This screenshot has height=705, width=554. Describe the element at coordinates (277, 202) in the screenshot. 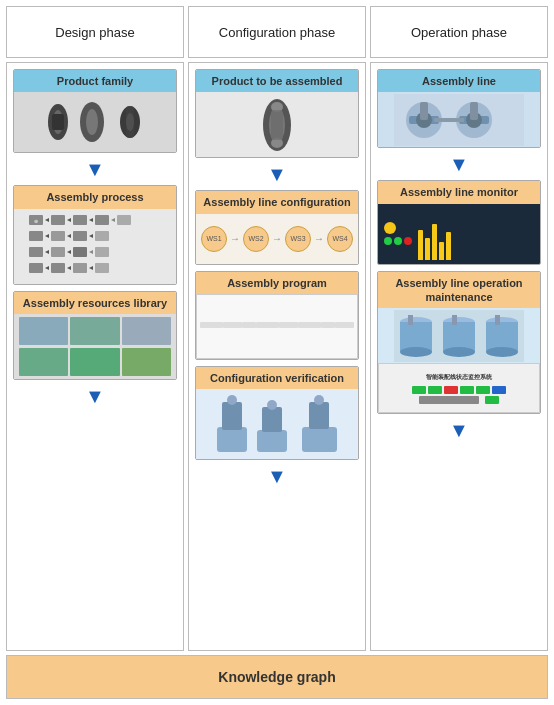

I see `line-config-title: Assembly line configuration` at that location.